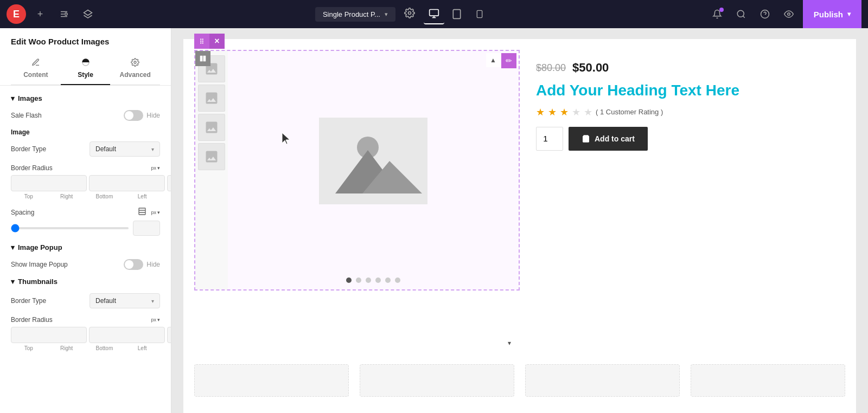 The image size is (868, 413). I want to click on show-popup-toggle-wrap: Hide, so click(142, 264).